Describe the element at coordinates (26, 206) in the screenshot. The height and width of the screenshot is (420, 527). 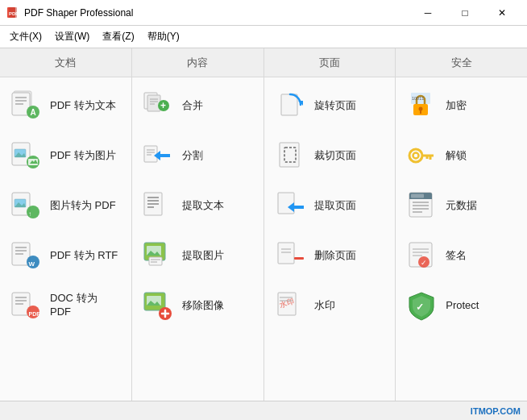
I see `image-to-pdf-icon: ↑` at that location.